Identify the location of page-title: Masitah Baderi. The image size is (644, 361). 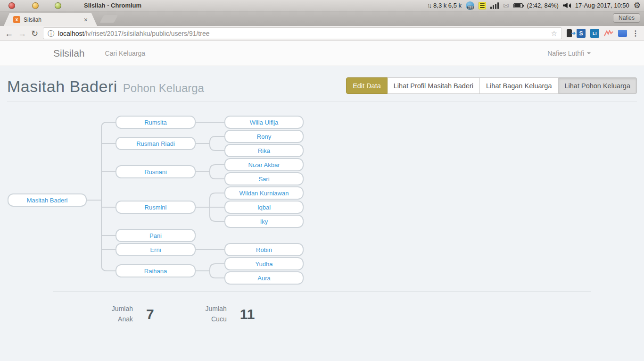
(62, 87).